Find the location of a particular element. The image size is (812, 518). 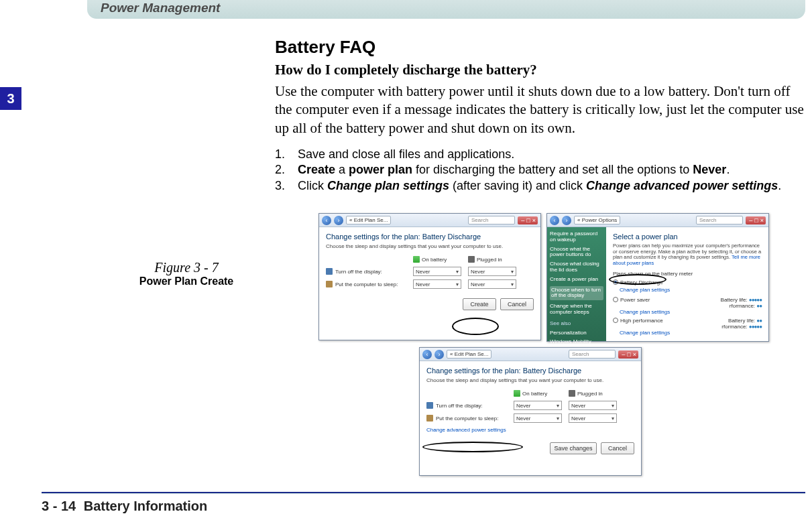

article-paragraph: Use the computer with battery power unti… is located at coordinates (540, 110).